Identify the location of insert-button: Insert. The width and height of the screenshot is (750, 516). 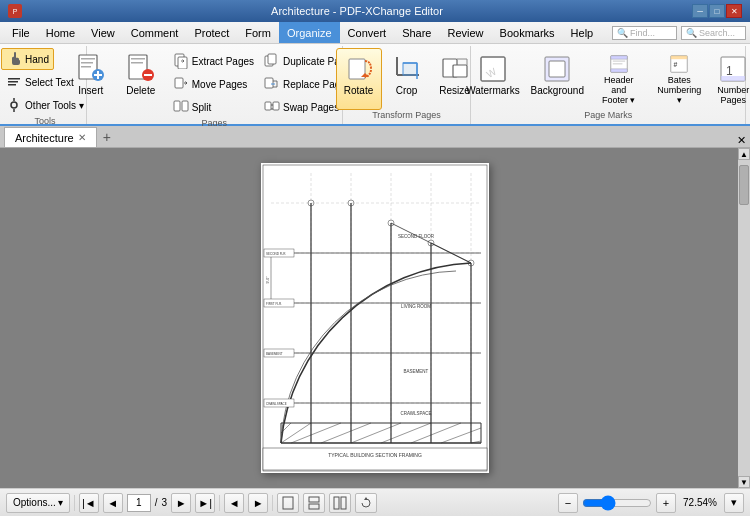
(91, 79).